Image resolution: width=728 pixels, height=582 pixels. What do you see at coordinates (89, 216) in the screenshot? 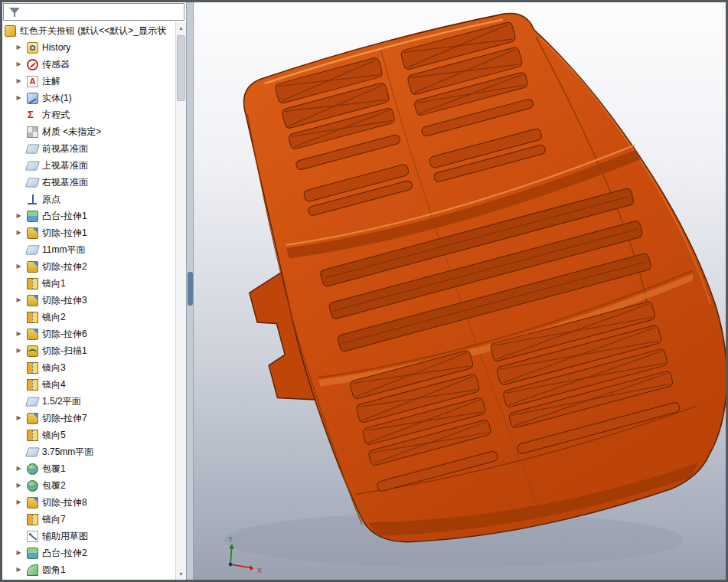
I see `tree-item-11: 凸台-拉伸1` at bounding box center [89, 216].